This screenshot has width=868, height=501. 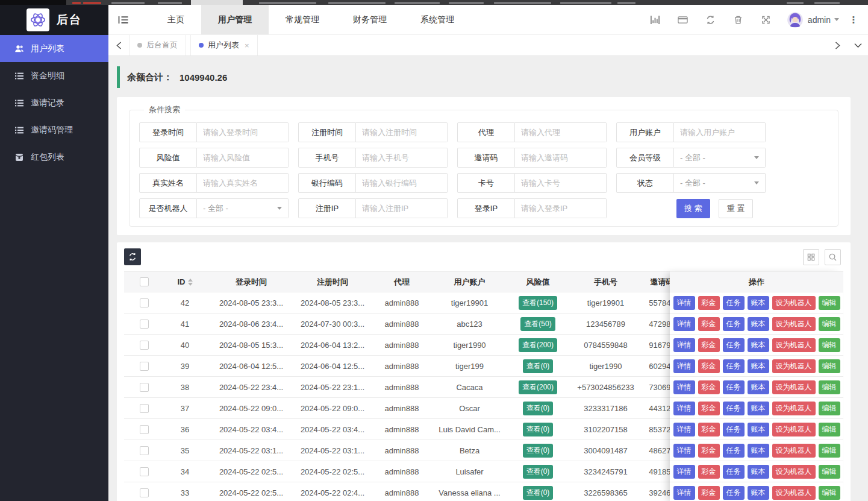 I want to click on 会员等级-select: - 全部 -, so click(x=720, y=158).